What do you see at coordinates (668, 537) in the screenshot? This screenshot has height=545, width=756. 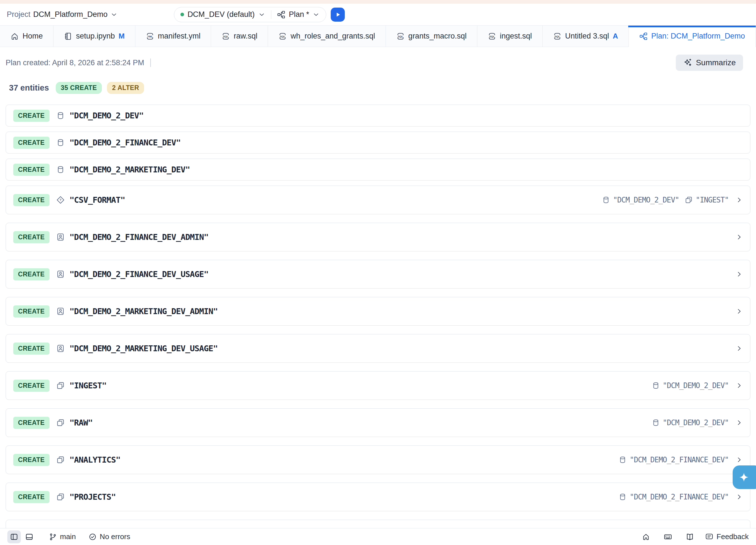 I see `keyboard-shortcuts-button` at bounding box center [668, 537].